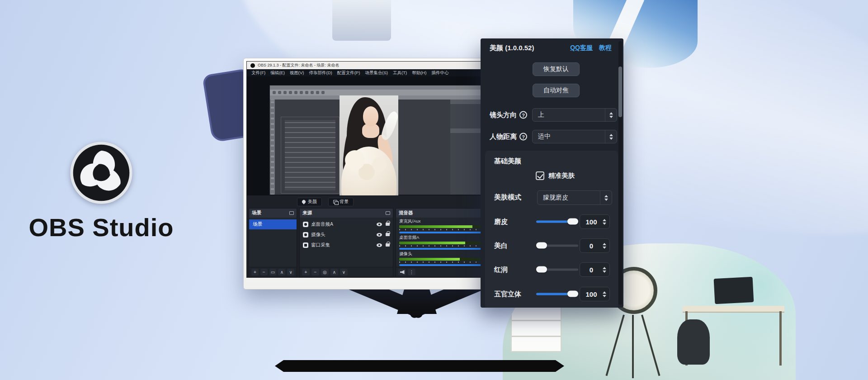 This screenshot has height=380, width=868. I want to click on facial-3d-slider, so click(557, 294).